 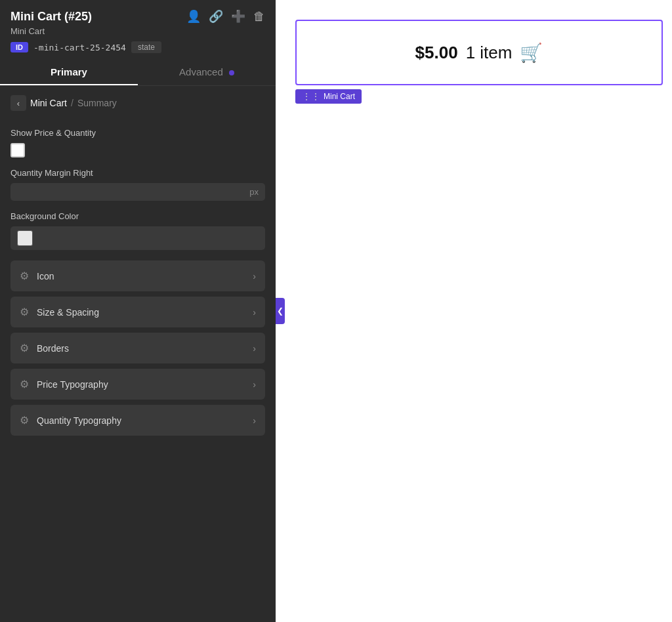 What do you see at coordinates (255, 384) in the screenshot?
I see `price-typography-chevron-right: ›` at bounding box center [255, 384].